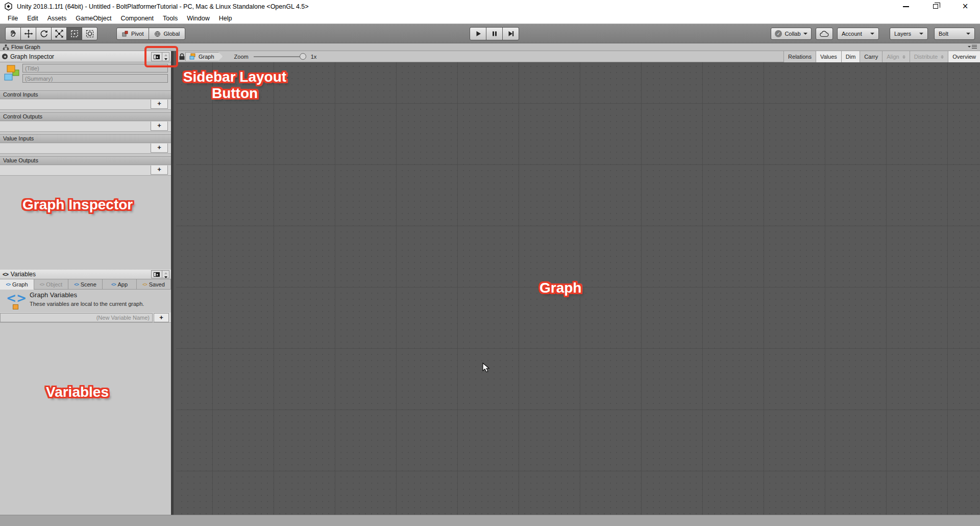 The height and width of the screenshot is (526, 980). What do you see at coordinates (167, 34) in the screenshot?
I see `global-toggle-button: Global` at bounding box center [167, 34].